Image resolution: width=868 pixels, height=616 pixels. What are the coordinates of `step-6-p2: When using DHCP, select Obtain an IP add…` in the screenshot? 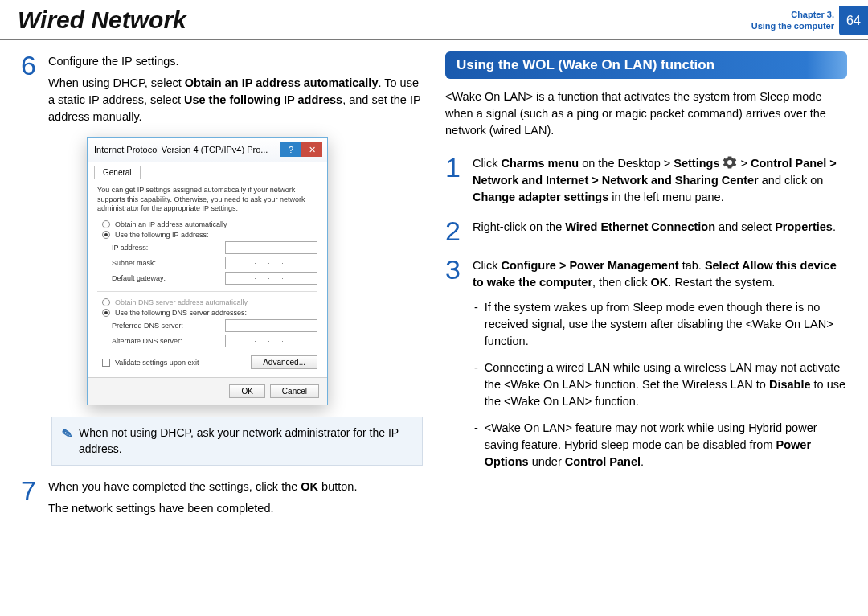 It's located at (235, 100).